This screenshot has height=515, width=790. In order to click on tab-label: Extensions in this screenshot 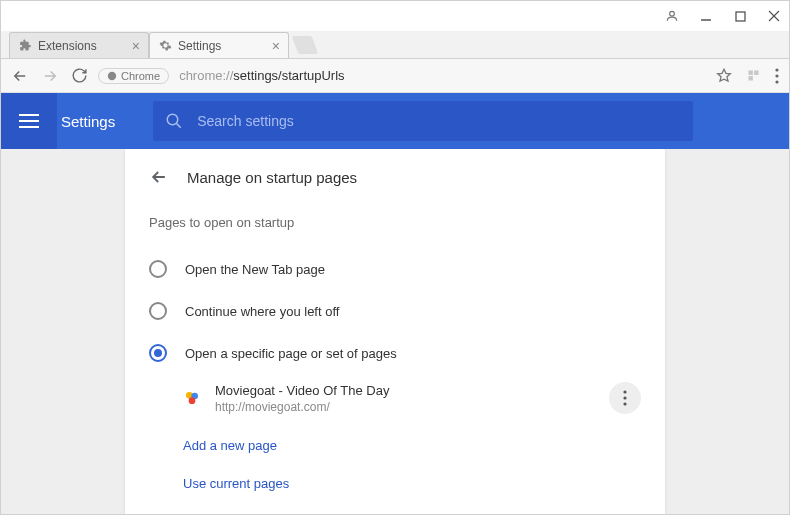, I will do `click(68, 46)`.